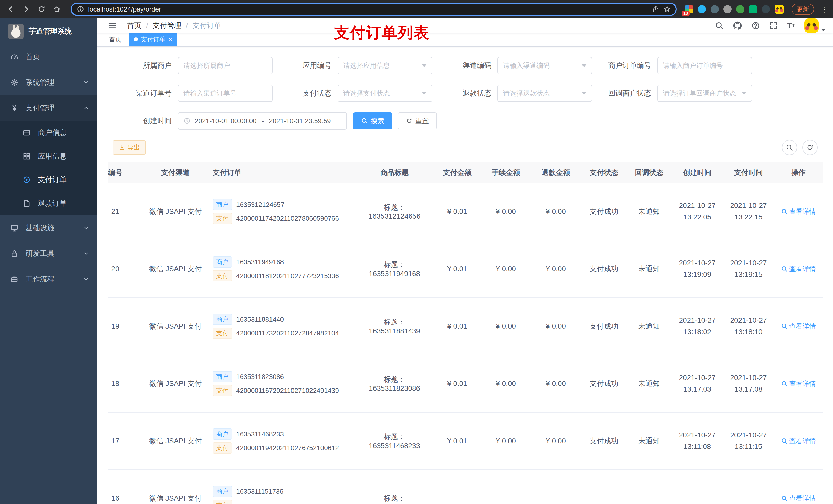 This screenshot has height=504, width=833. What do you see at coordinates (394, 212) in the screenshot?
I see `cell-title: 标题：1635312124656` at bounding box center [394, 212].